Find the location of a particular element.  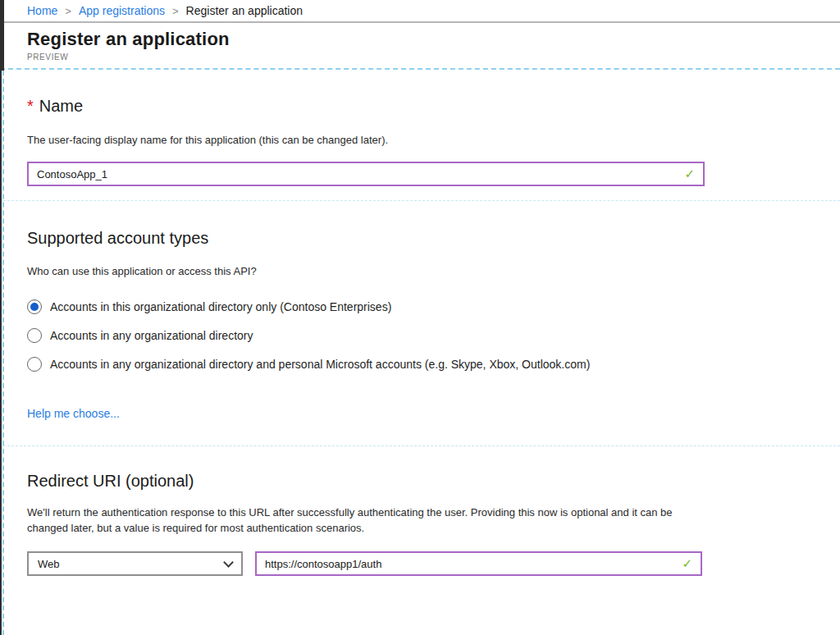

redirect-type-selected-value: Web is located at coordinates (49, 564).